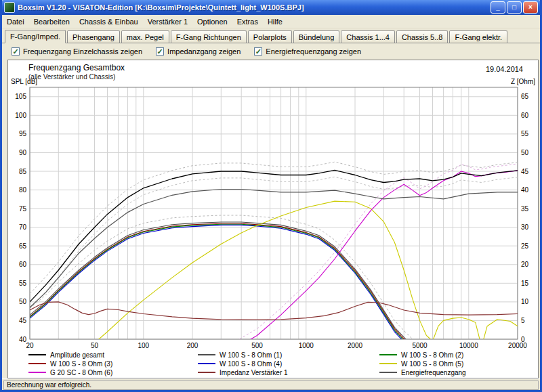 Image resolution: width=542 pixels, height=392 pixels. I want to click on checkbox-energiefrequenzgang: ✓ Energiefrequenzgang zeigen, so click(308, 51).